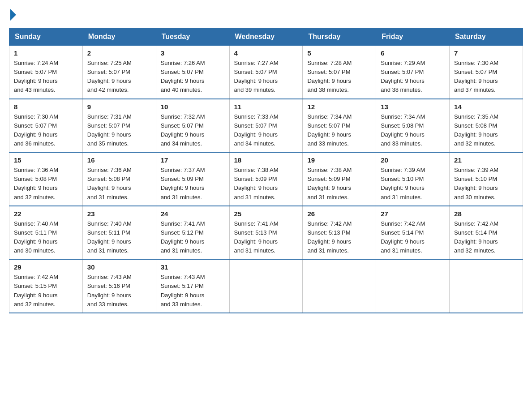  Describe the element at coordinates (46, 286) in the screenshot. I see `calendar-day-cell: 29Sunrise: 7:42 AMSunset: 5:15 PMDayligh…` at that location.